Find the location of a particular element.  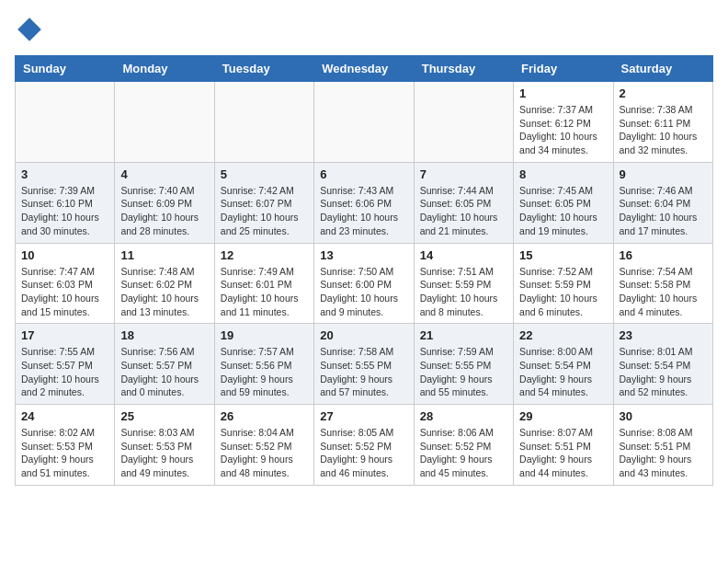

day-number: 22 is located at coordinates (563, 335).